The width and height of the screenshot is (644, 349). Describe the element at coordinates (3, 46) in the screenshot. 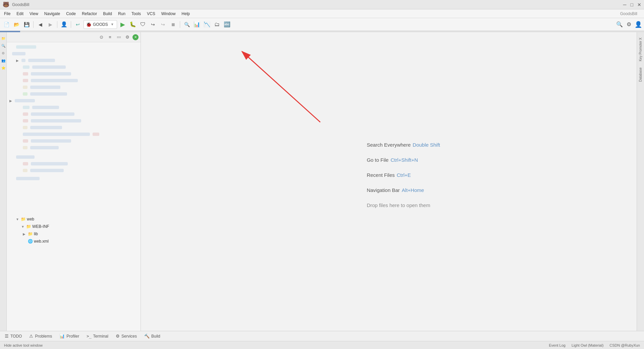

I see `left-strip-item-2: 🔍` at that location.